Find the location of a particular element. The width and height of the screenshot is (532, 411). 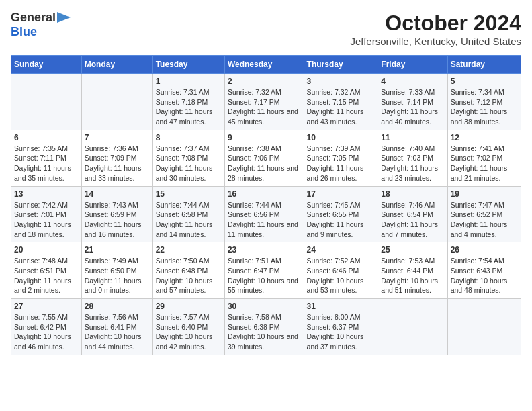

daylight-text: Daylight: 11 hours and 14 minutes. is located at coordinates (189, 230).